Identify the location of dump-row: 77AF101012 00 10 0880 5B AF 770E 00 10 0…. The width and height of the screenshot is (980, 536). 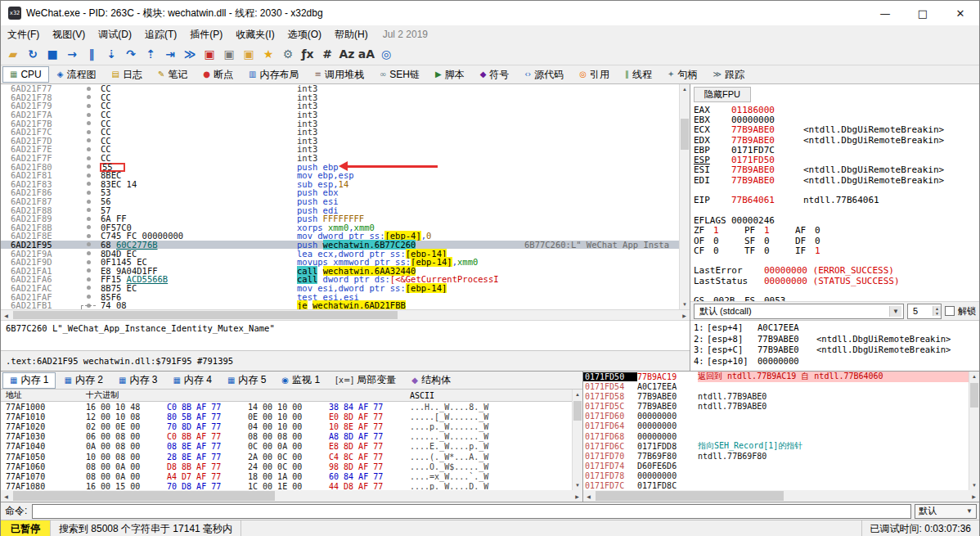
(286, 417).